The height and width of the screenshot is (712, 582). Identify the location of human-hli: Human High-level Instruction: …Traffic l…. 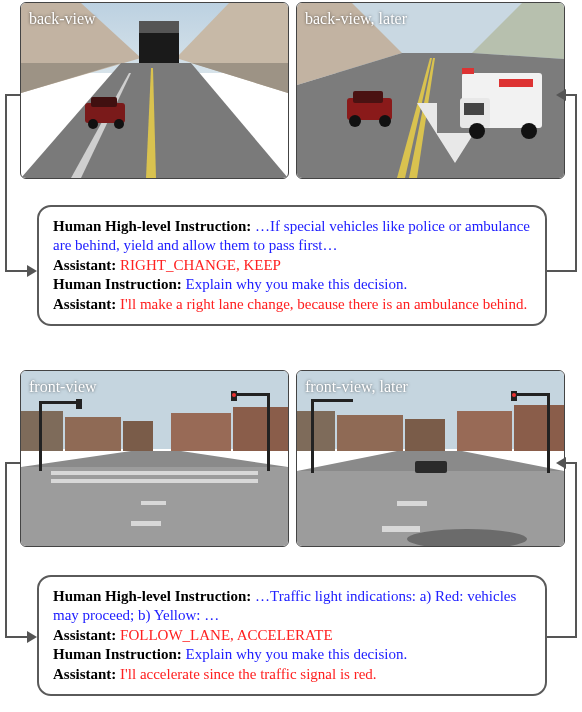
(293, 606).